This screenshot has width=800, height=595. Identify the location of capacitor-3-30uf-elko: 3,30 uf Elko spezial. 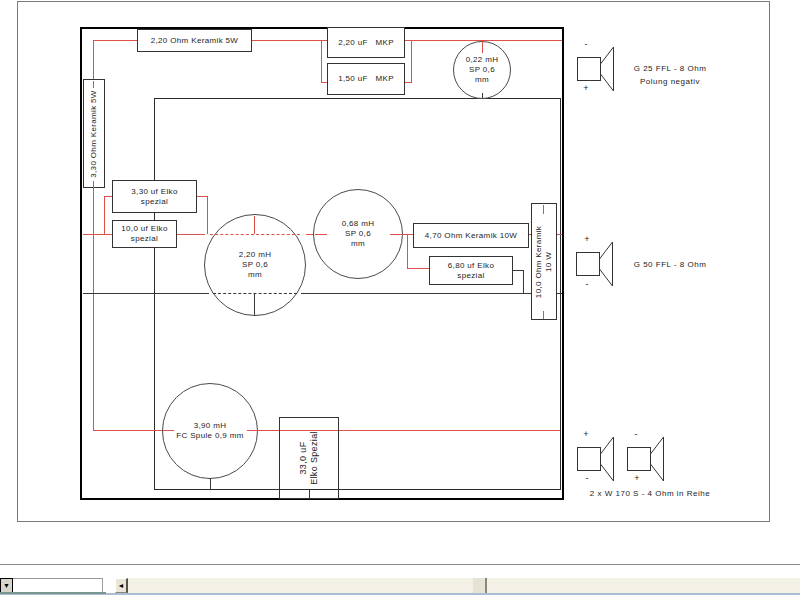
(154, 196).